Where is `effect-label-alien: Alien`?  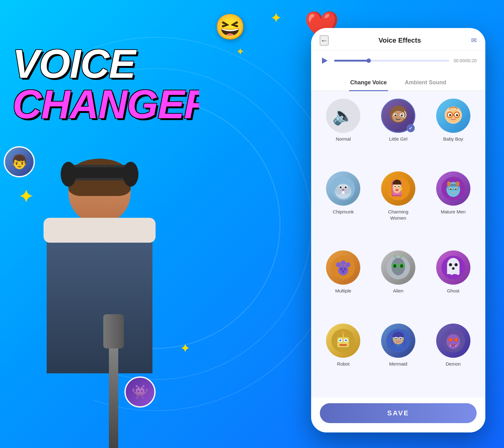
effect-label-alien: Alien is located at coordinates (398, 291).